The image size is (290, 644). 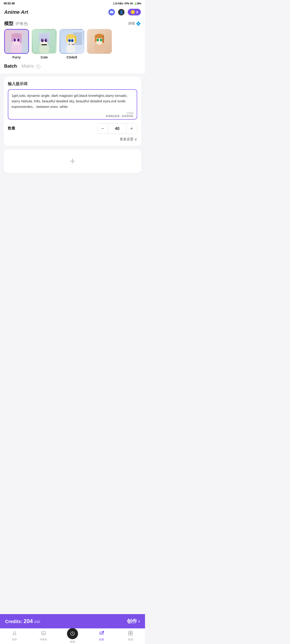 What do you see at coordinates (73, 68) in the screenshot?
I see `tabs-section: Batch Matrix ?` at bounding box center [73, 68].